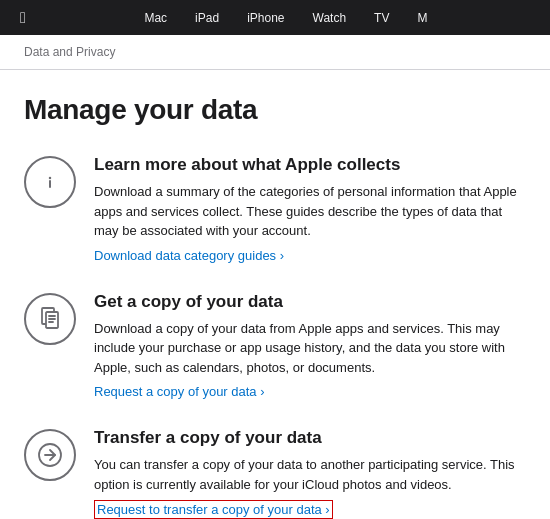  Describe the element at coordinates (180, 392) in the screenshot. I see `section-copy-link: Request a copy of your data ›` at that location.